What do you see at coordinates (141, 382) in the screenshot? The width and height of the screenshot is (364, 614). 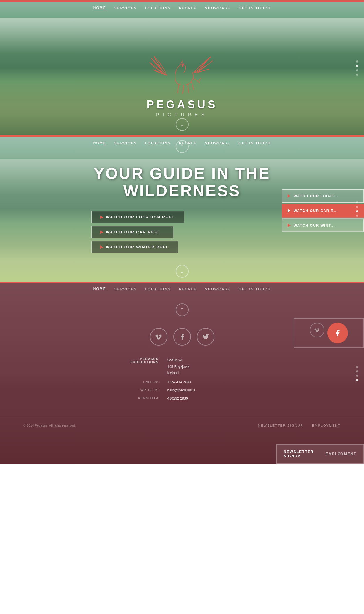 I see `call-label: Call us` at bounding box center [141, 382].